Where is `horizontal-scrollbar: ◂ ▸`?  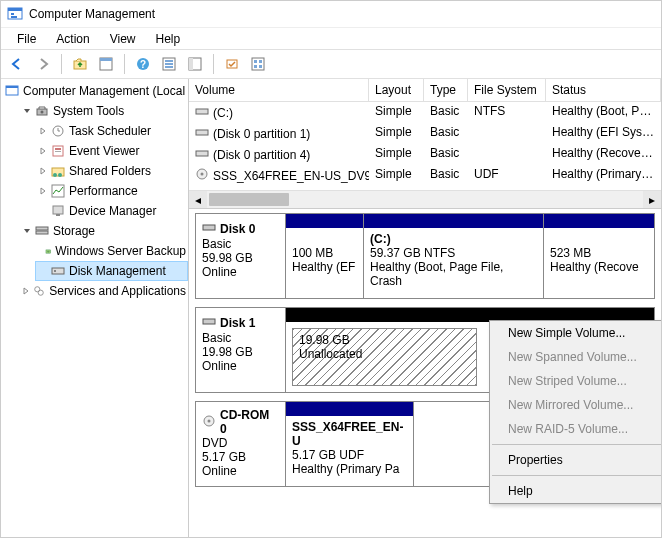 horizontal-scrollbar: ◂ ▸ is located at coordinates (425, 199).